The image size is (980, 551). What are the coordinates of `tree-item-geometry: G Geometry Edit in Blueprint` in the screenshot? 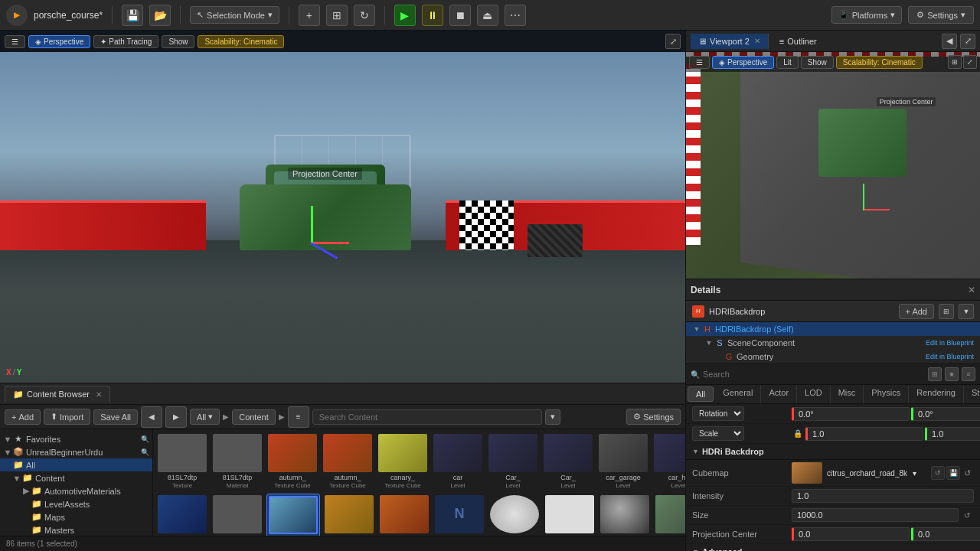 It's located at (833, 357).